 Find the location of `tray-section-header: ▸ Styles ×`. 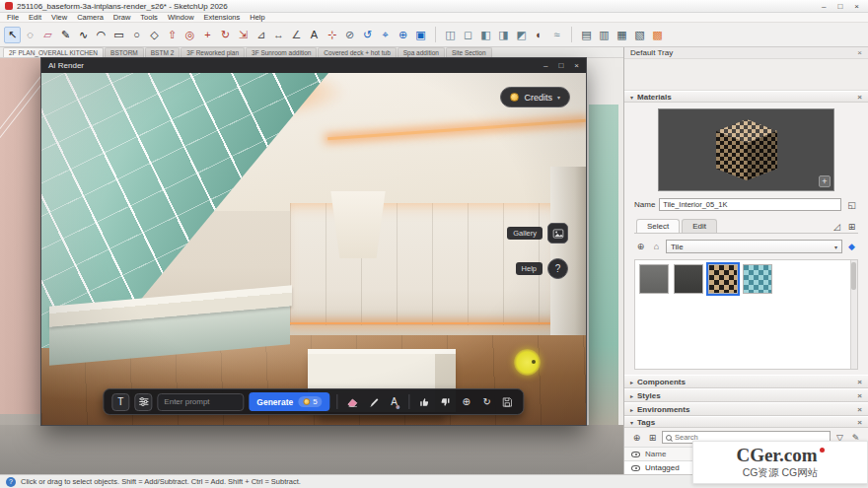

tray-section-header: ▸ Styles × is located at coordinates (746, 395).